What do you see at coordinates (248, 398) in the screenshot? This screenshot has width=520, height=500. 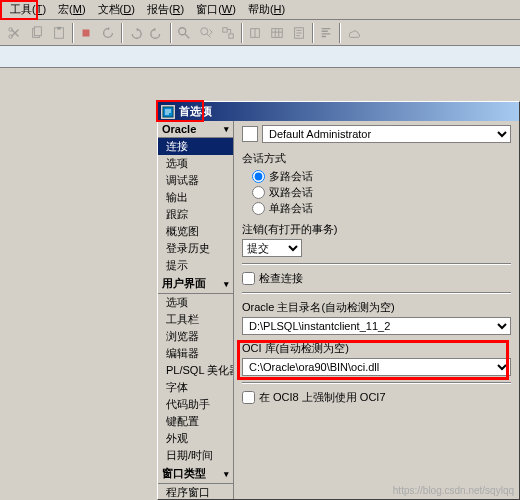 I see `force-oci7-checkbox` at bounding box center [248, 398].